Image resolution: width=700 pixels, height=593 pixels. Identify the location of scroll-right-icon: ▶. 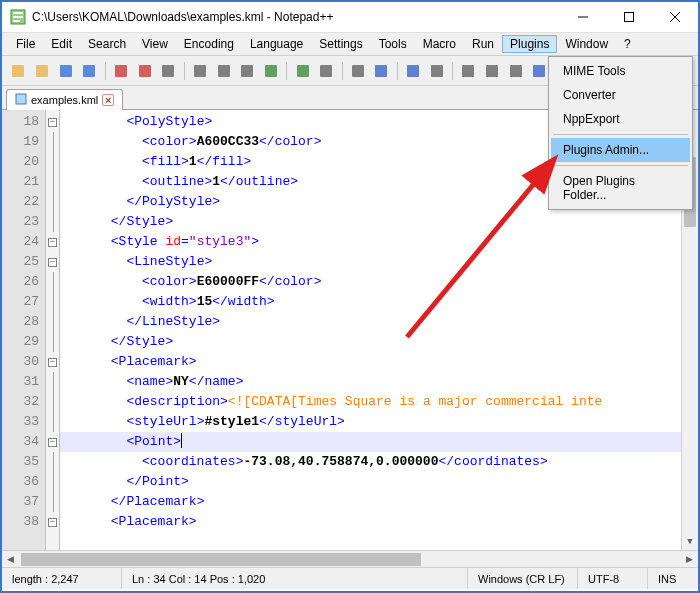
(690, 559).